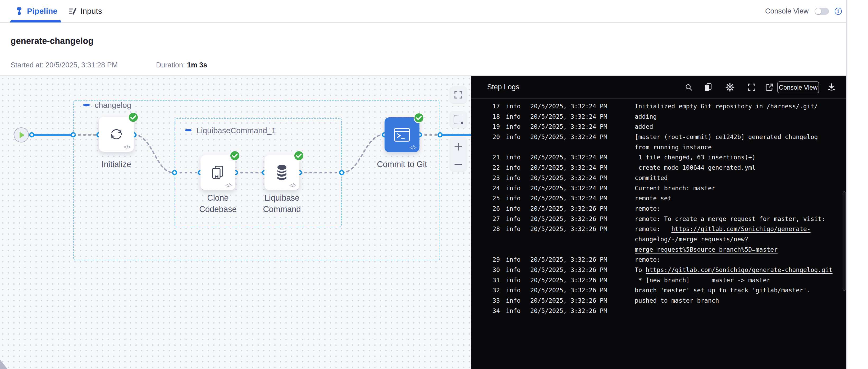 Image resolution: width=868 pixels, height=369 pixels. I want to click on log-line: 34info20/5/2025, 3:32:26 PM, so click(659, 311).